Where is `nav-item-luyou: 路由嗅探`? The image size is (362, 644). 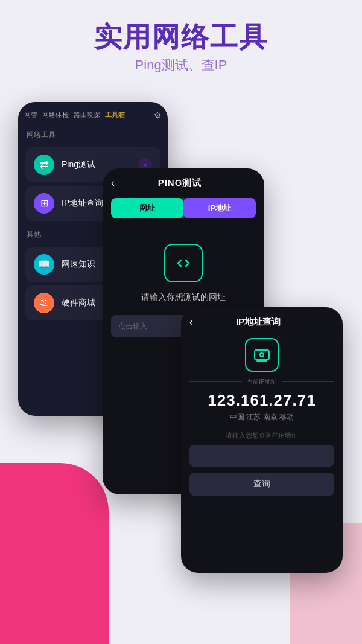
nav-item-luyou: 路由嗅探 is located at coordinates (87, 115).